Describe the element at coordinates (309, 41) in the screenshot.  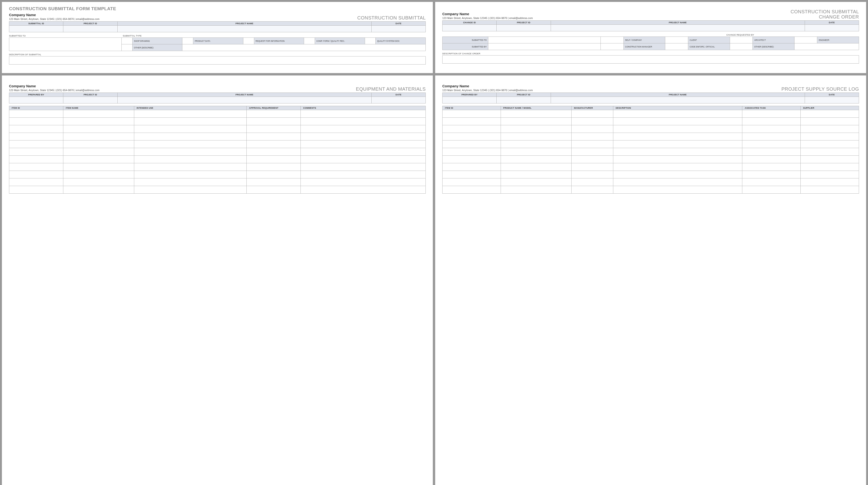
I see `check-comp-form` at that location.